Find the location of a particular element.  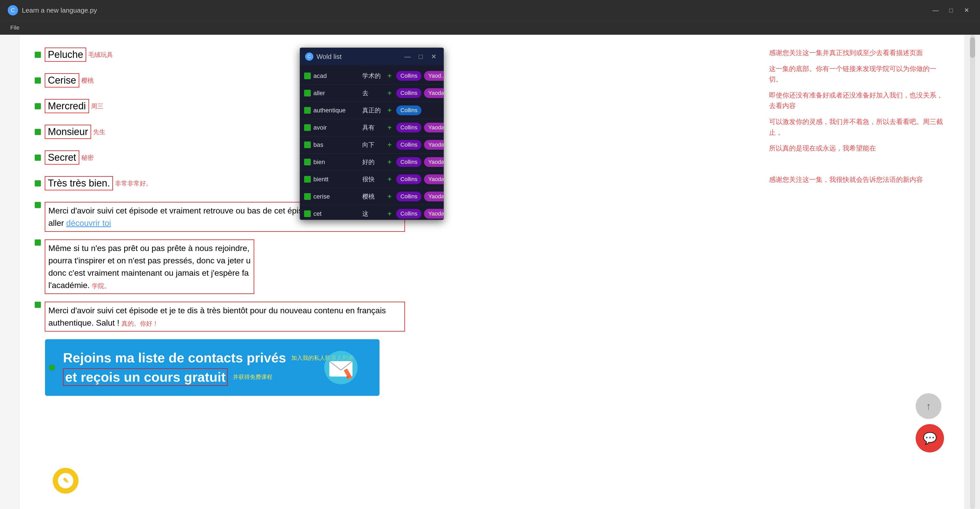

file-menu: File is located at coordinates (15, 28).